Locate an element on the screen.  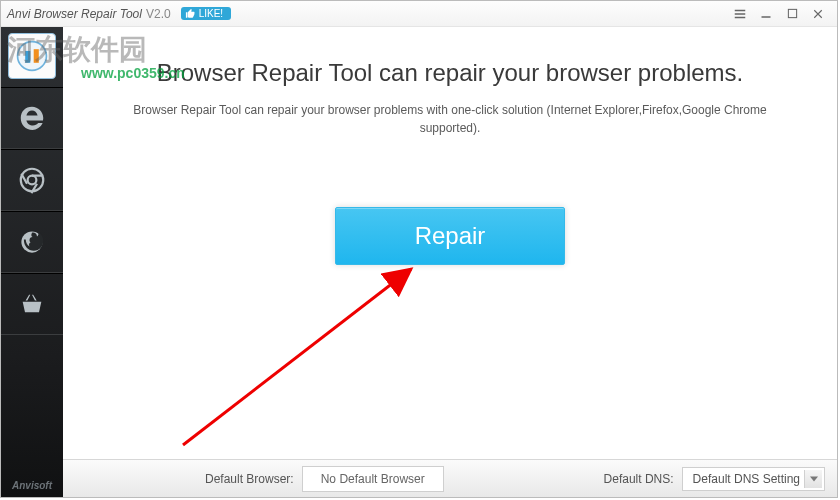
default-dns-select: Default DNS Setting is located at coordinates (754, 479).